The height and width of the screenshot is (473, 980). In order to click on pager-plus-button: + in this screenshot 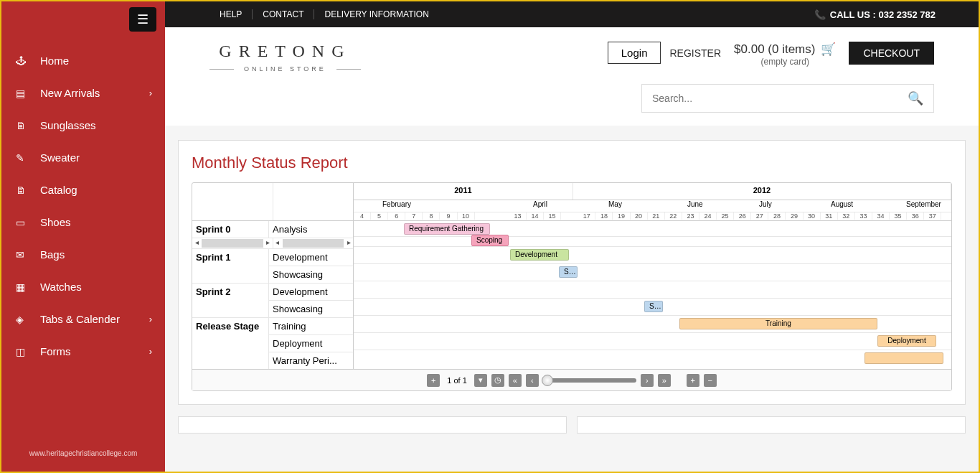, I will do `click(433, 380)`.